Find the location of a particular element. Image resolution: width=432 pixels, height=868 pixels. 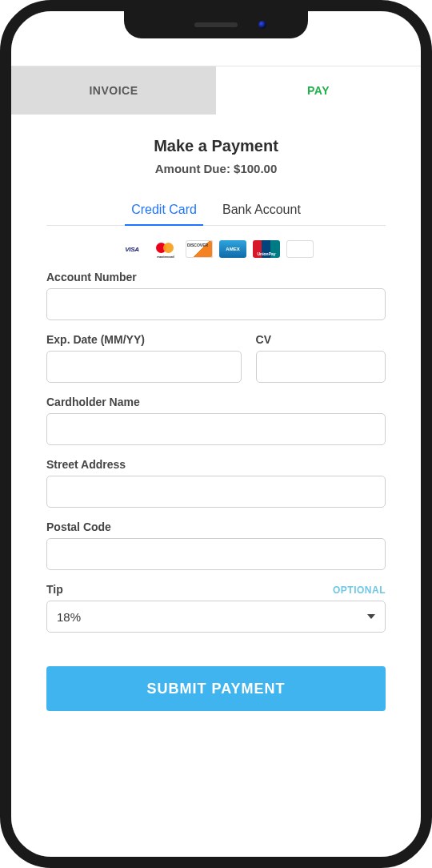

exp-date-input is located at coordinates (144, 367).